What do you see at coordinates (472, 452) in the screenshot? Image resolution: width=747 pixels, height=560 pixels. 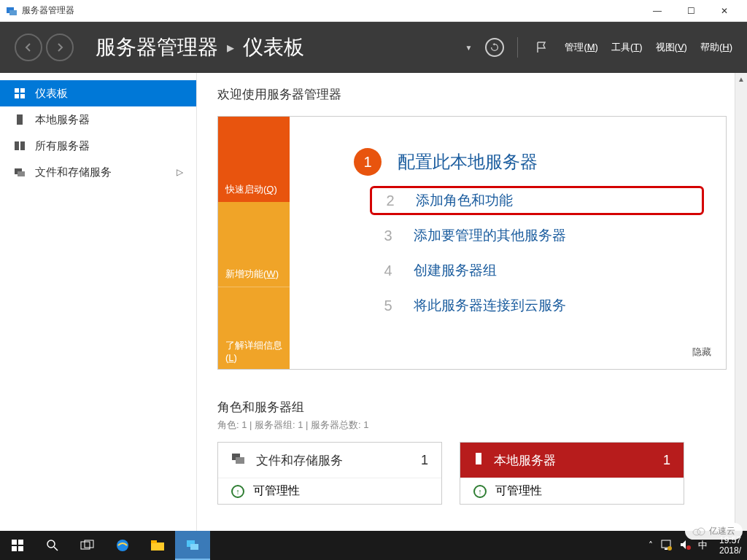 I see `roles-section: 角色和服务器组 角色: 1 | 服务器组: 1 | 服务器总数: 1 文件和存储…` at bounding box center [472, 452].